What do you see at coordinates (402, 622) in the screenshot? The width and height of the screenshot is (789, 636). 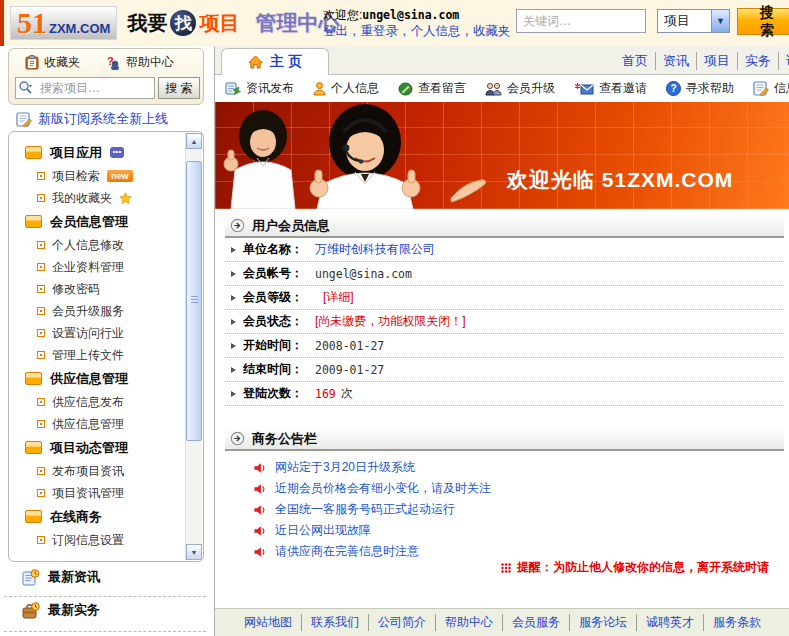 I see `footer-about: 公司简介` at bounding box center [402, 622].